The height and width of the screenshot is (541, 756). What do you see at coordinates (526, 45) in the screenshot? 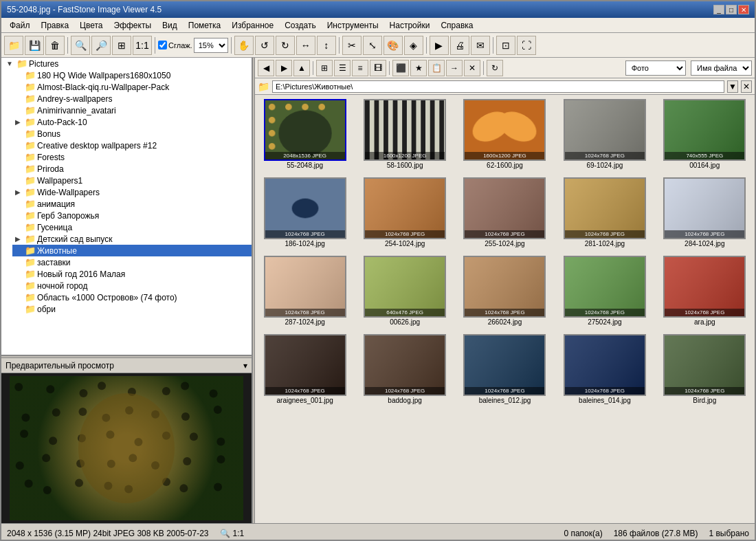
I see `fullscreen-button: ⛶` at bounding box center [526, 45].